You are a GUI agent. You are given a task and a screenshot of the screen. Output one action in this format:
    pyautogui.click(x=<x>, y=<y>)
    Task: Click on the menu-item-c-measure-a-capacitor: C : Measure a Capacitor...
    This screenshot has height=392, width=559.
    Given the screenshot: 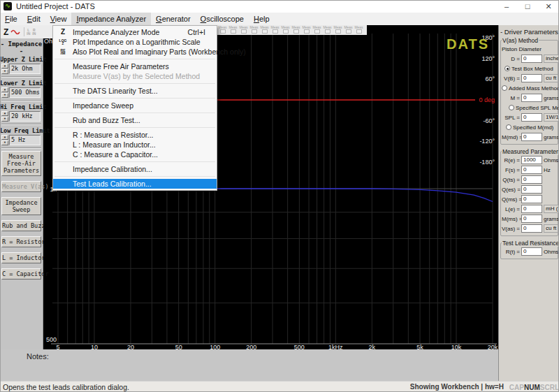 What is the action you would take?
    pyautogui.click(x=135, y=154)
    